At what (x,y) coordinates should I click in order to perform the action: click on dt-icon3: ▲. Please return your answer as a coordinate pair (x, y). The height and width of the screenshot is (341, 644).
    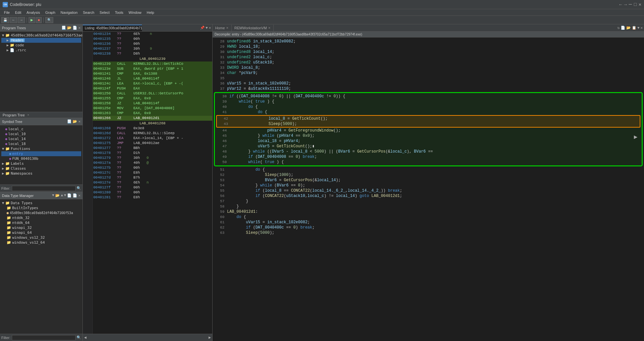
    Looking at the image, I should click on (62, 195).